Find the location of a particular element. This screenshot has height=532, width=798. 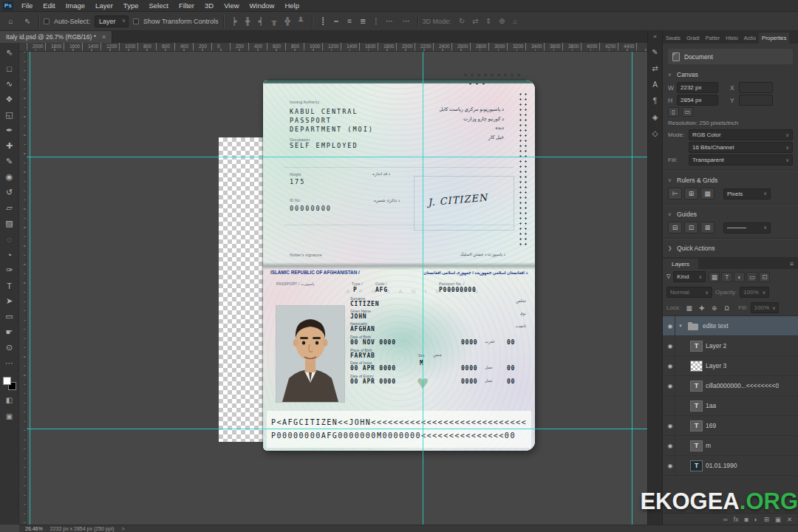

healing-brush-tool: ✚ is located at coordinates (10, 146).